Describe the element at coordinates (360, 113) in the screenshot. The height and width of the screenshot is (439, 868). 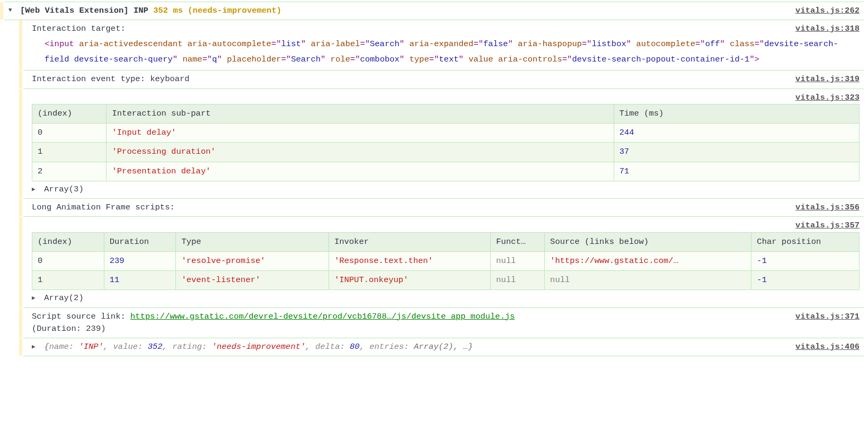
I see `table-header: Interaction sub-part` at that location.